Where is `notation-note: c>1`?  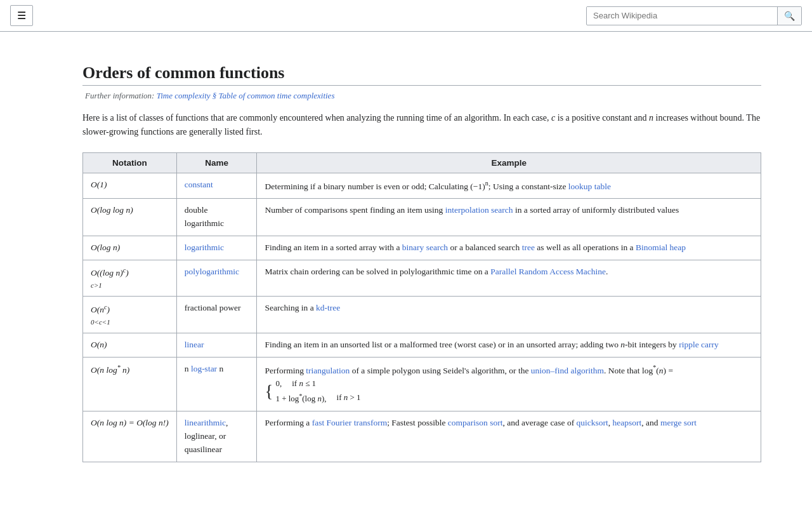
notation-note: c>1 is located at coordinates (129, 286).